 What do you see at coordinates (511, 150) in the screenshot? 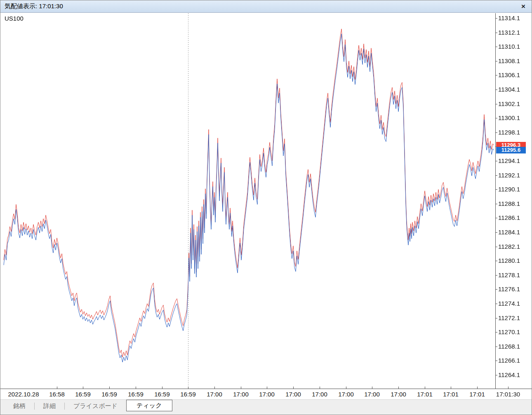
I see `bid-price-badge: 11295.6` at bounding box center [511, 150].